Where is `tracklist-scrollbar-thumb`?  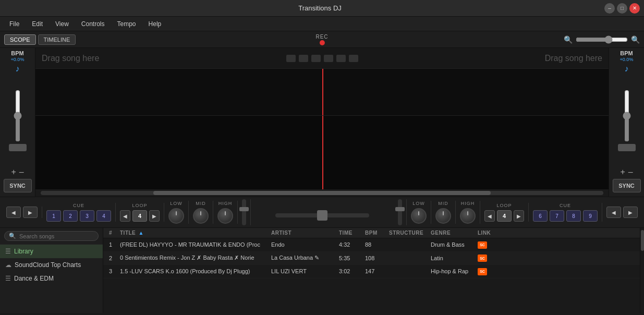
tracklist-scrollbar-thumb is located at coordinates (642, 240).